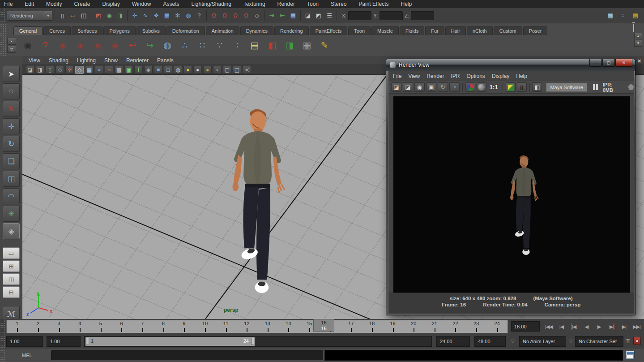 The height and width of the screenshot is (362, 644). Describe the element at coordinates (119, 70) in the screenshot. I see `xray-icon: ▩` at that location.